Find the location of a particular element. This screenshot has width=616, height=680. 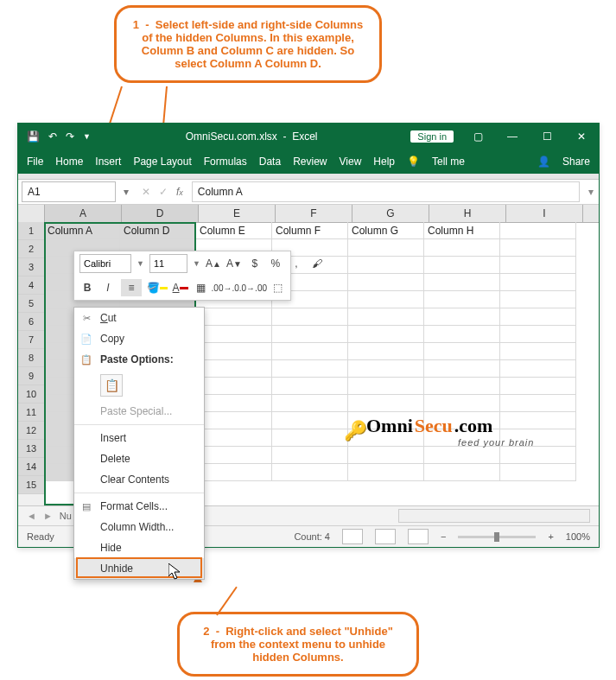

column-header-i: I is located at coordinates (544, 213).